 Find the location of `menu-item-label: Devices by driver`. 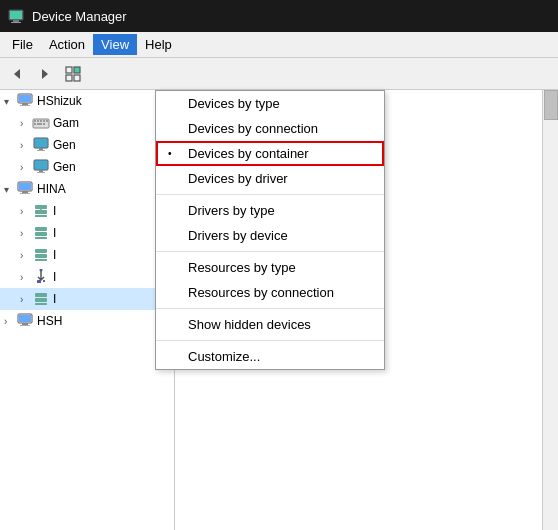

menu-item-label: Devices by driver is located at coordinates (238, 178).